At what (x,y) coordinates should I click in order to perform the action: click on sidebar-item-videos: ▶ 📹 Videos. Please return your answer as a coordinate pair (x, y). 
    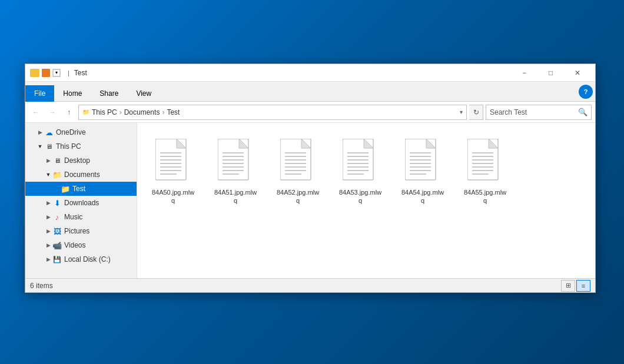
    Looking at the image, I should click on (81, 245).